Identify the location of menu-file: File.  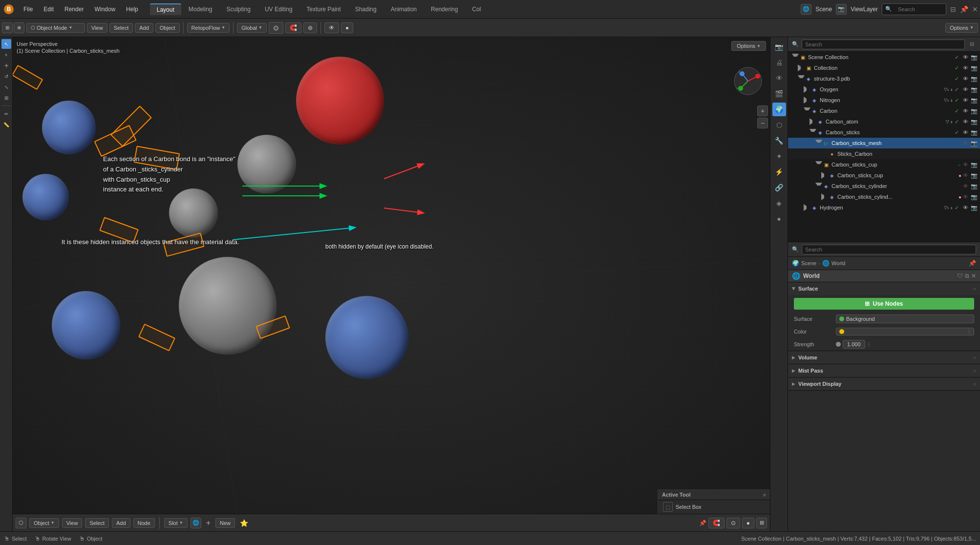
(28, 9).